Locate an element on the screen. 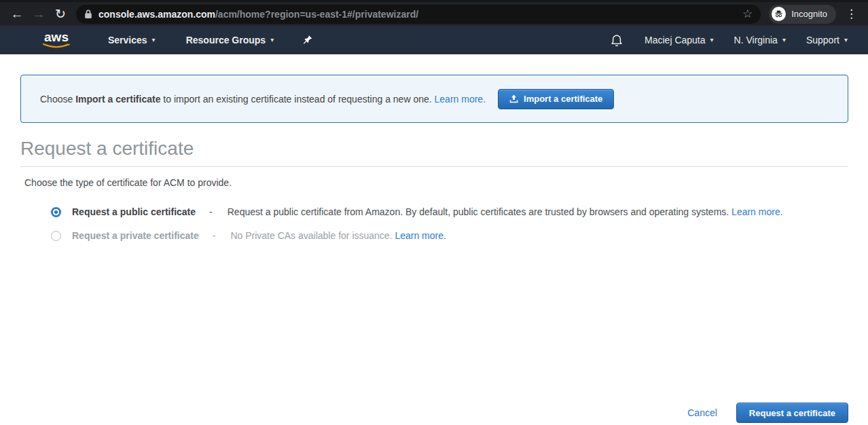  nav-region-menu: N. Virginia ▾ is located at coordinates (760, 40).